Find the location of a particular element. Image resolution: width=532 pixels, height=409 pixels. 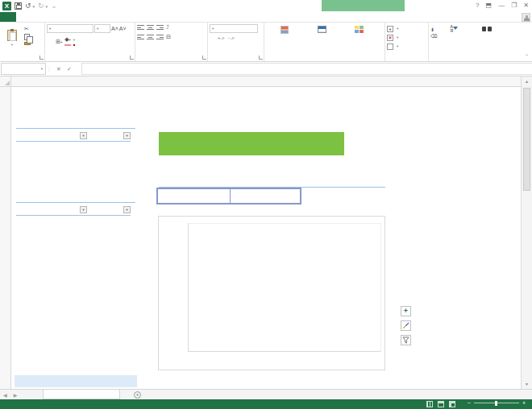

font-dialog-launcher is located at coordinates (132, 58).